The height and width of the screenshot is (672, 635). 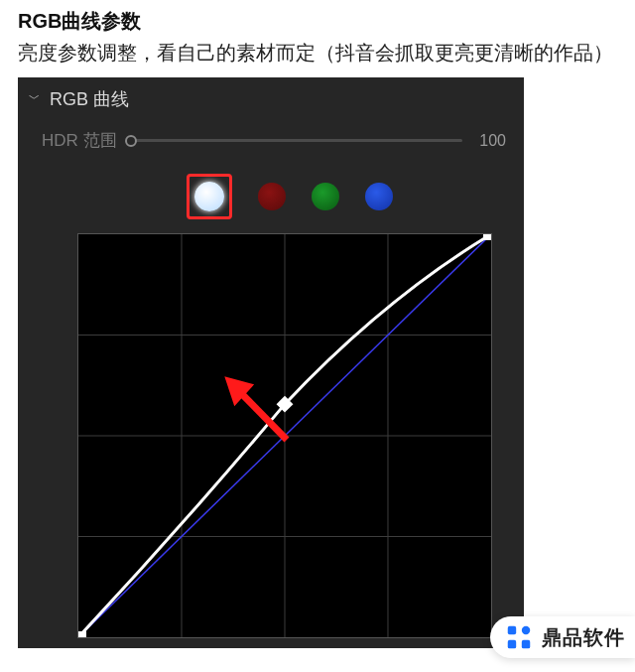 What do you see at coordinates (583, 637) in the screenshot?
I see `watermark-text: 鼎品软件` at bounding box center [583, 637].